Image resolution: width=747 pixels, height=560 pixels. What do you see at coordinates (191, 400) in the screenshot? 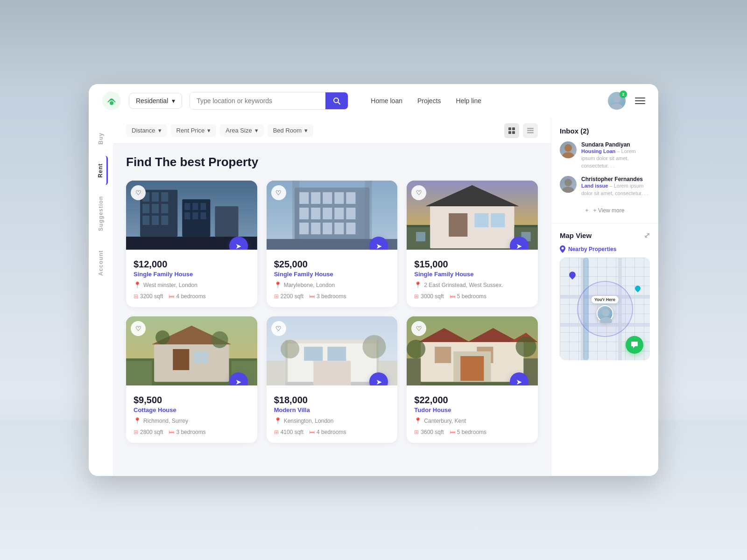
I see `card-price: $9,500` at bounding box center [191, 400].